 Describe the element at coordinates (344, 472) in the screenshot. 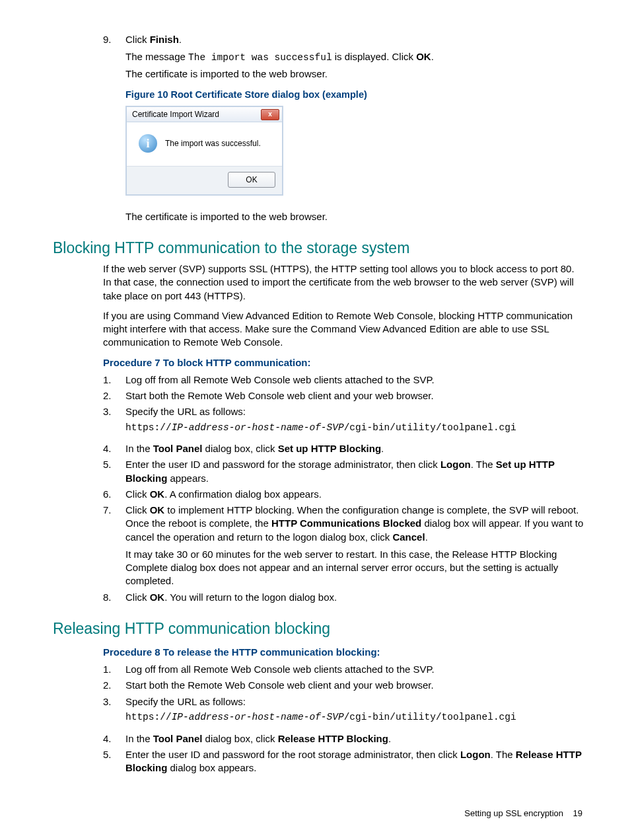

I see `proc7-step-5: 5. Enter the user ID and password for th…` at that location.